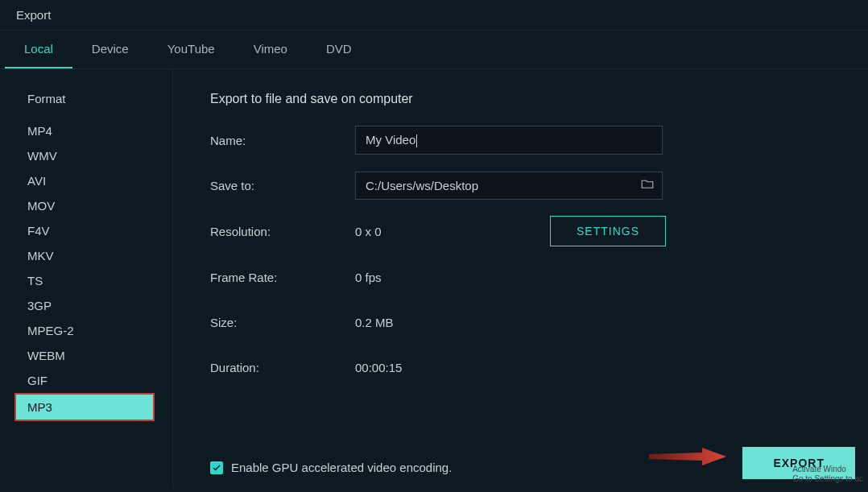  I want to click on format-mkv: MKV, so click(86, 256).